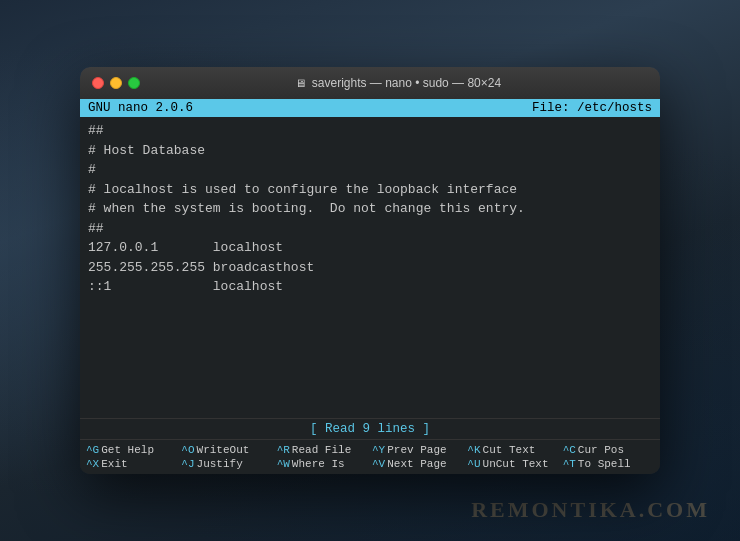 The width and height of the screenshot is (740, 541). I want to click on shortcut-key: ^O, so click(188, 450).